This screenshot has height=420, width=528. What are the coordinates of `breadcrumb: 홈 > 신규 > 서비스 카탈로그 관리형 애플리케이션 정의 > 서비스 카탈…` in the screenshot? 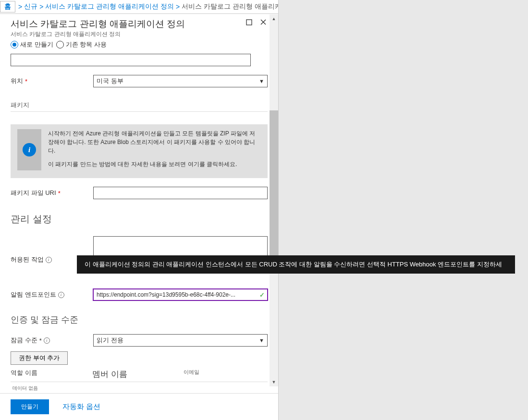 It's located at (139, 7).